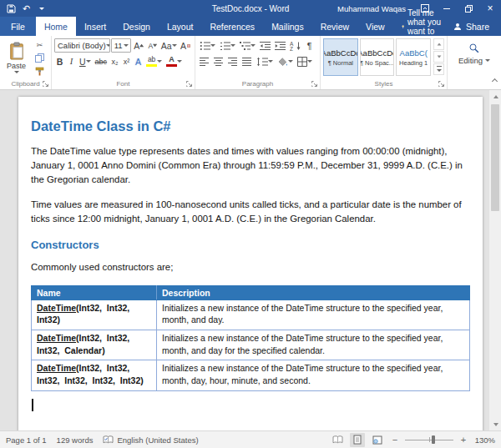 The height and width of the screenshot is (448, 501). Describe the element at coordinates (180, 27) in the screenshot. I see `tab-layout: Layout` at that location.